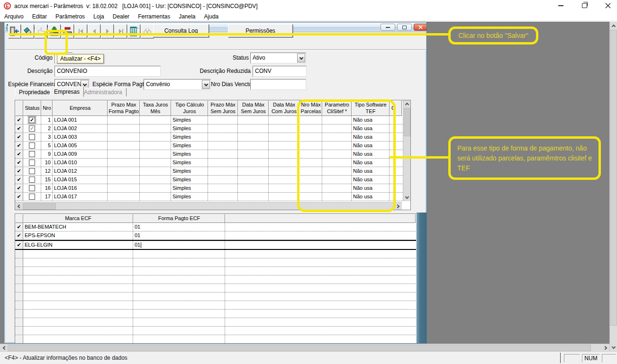  What do you see at coordinates (14, 31) in the screenshot?
I see `exit-button` at bounding box center [14, 31].